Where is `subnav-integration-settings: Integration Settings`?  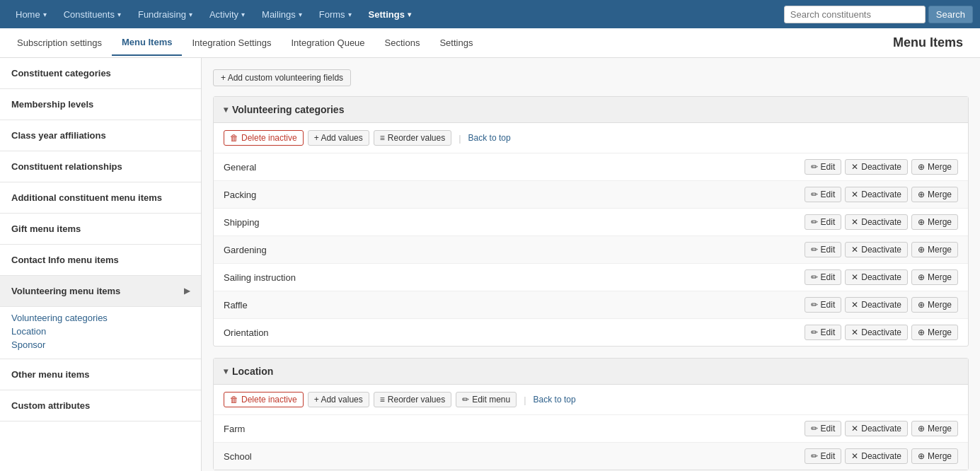 subnav-integration-settings: Integration Settings is located at coordinates (231, 42).